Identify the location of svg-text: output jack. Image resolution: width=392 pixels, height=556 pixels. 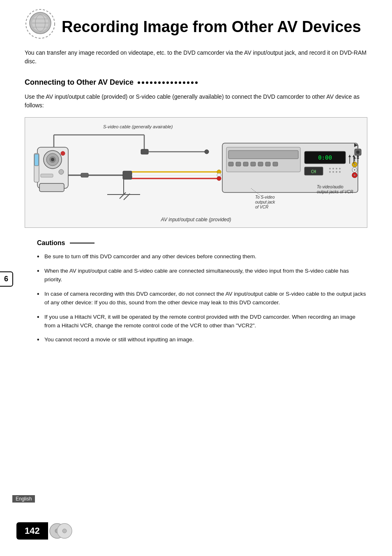
(265, 202).